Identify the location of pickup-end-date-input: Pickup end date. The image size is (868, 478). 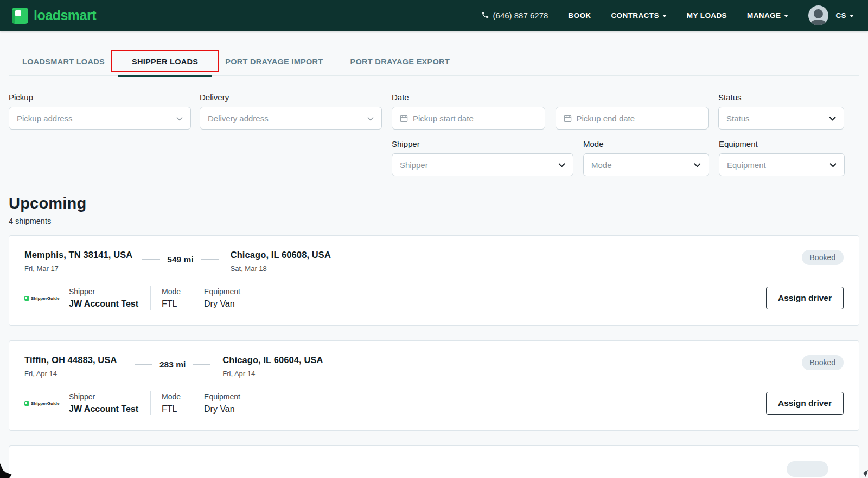
(633, 118).